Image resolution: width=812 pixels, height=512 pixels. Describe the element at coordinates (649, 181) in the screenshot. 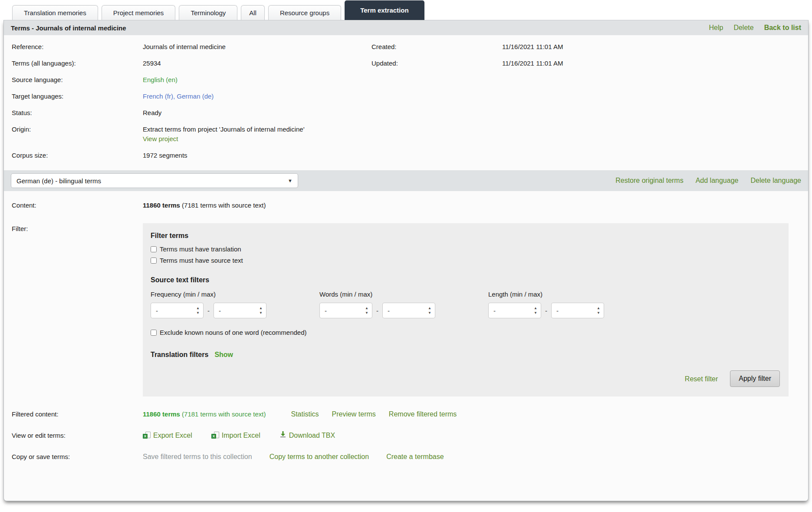

I see `restore-original-terms-link: Restore original terms` at that location.